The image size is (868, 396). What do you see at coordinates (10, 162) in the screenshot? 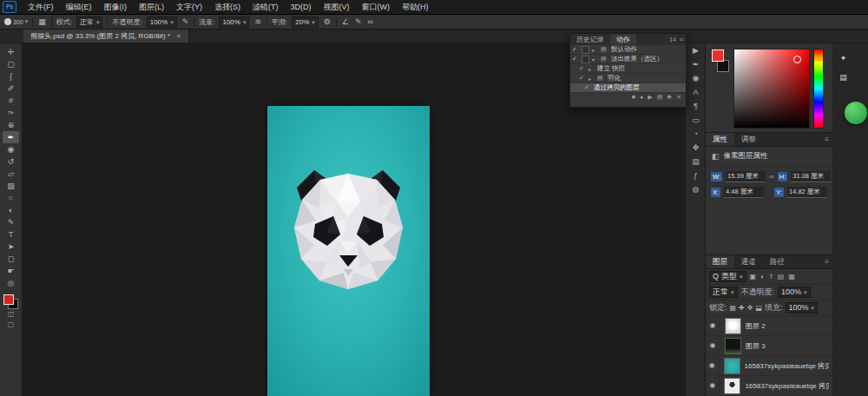
I see `history-brush-tool: ↺` at bounding box center [10, 162].